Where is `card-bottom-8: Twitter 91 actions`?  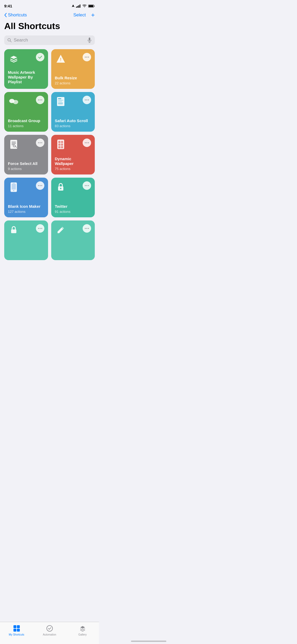 card-bottom-8: Twitter 91 actions is located at coordinates (73, 209).